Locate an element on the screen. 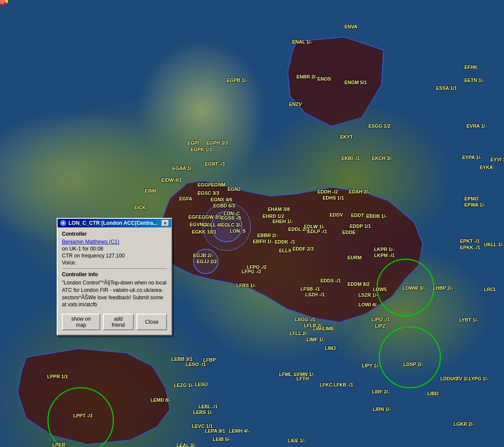  dialog-buttons: show on map add friend Close is located at coordinates (114, 322).